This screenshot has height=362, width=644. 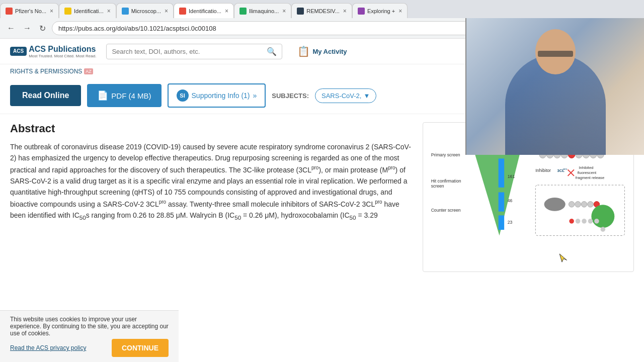 I want to click on svg-text: Inhibitor, so click(x=543, y=170).